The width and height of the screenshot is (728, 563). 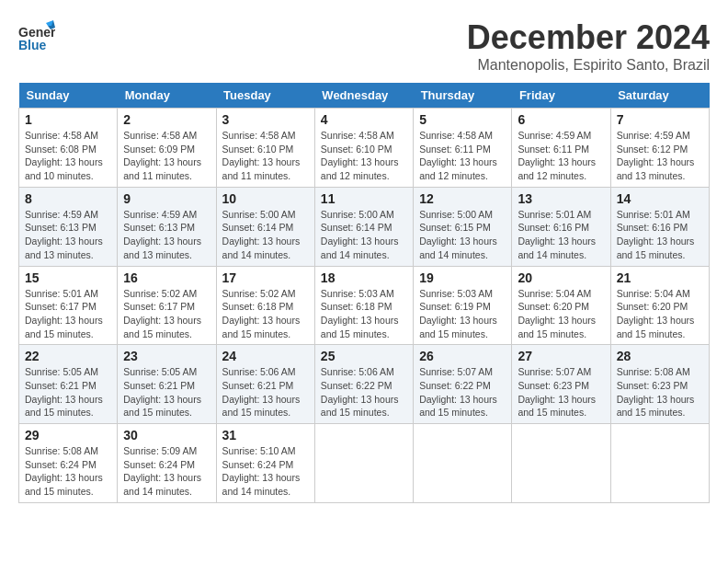 What do you see at coordinates (364, 96) in the screenshot?
I see `weekday-header-row: Sunday Monday Tuesday Wednesday Thursday…` at bounding box center [364, 96].